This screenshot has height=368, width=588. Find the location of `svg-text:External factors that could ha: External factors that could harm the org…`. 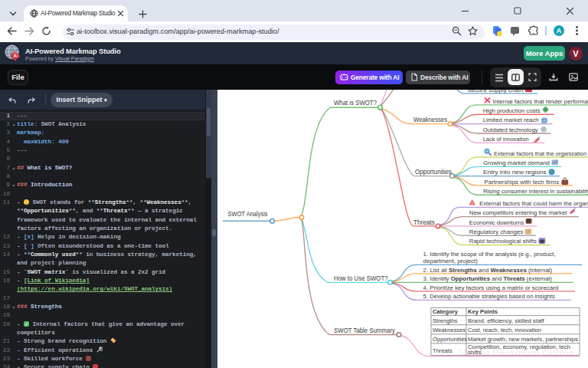

svg-text:External factors that could ha: External factors that could harm the org… is located at coordinates (534, 204).